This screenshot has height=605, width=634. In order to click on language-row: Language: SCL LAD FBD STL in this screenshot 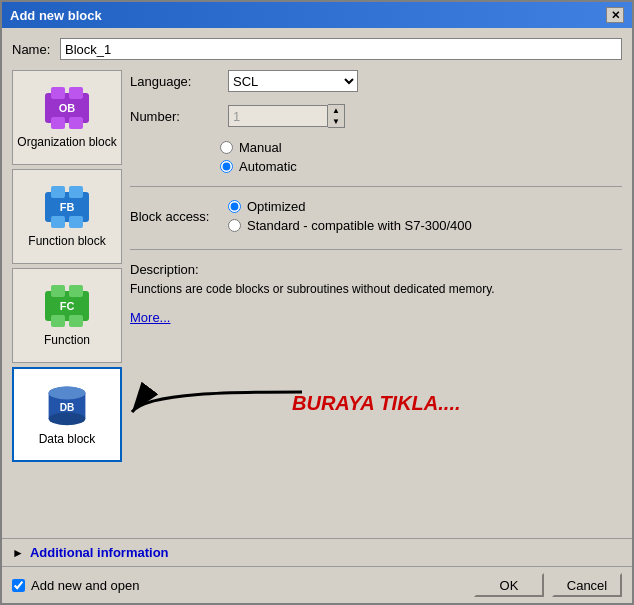, I will do `click(376, 81)`.